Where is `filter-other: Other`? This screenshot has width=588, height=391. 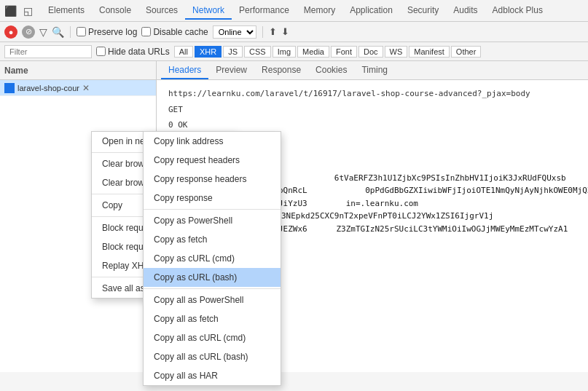 filter-other: Other is located at coordinates (466, 52).